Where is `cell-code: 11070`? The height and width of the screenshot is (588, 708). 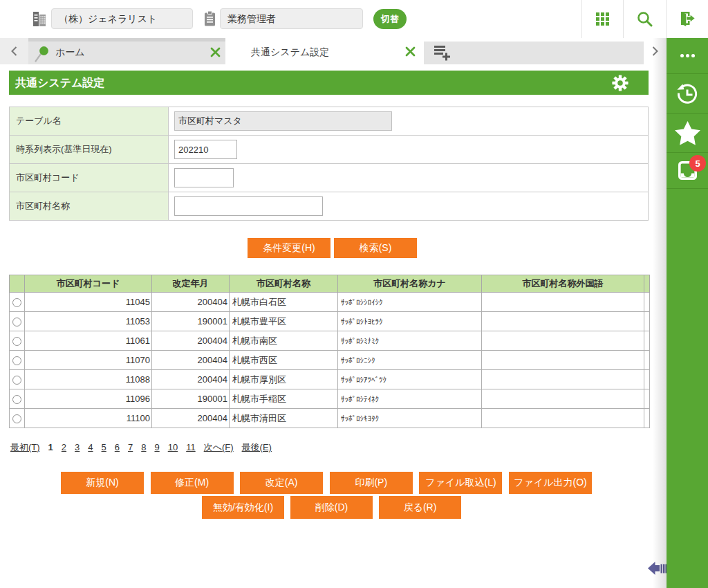 cell-code: 11070 is located at coordinates (88, 360).